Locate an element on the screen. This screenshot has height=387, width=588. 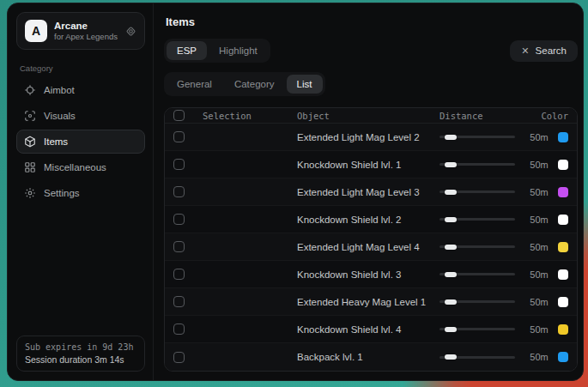
object-name: Extended Heavy Mag Level 1 is located at coordinates (368, 302).